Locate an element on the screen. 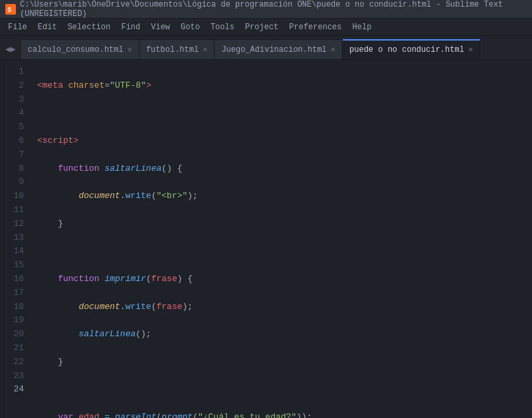  line-num-4: 4 is located at coordinates (17, 113).